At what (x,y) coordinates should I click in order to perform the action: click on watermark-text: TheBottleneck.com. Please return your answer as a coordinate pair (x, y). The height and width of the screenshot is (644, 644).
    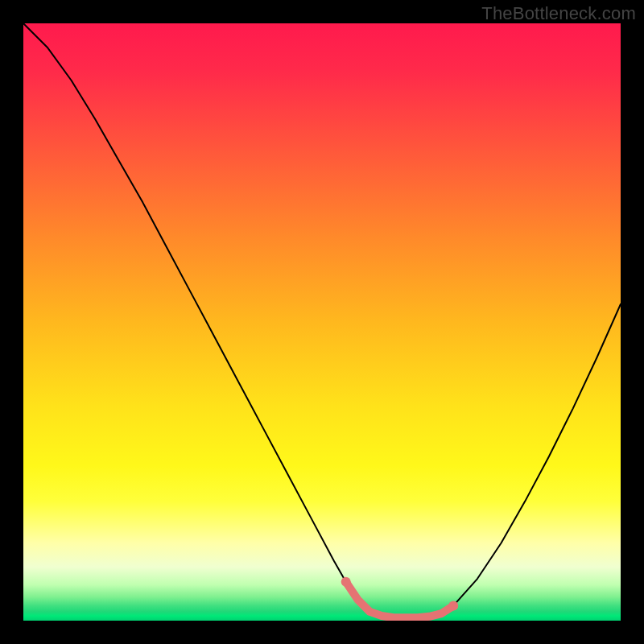
    Looking at the image, I should click on (559, 14).